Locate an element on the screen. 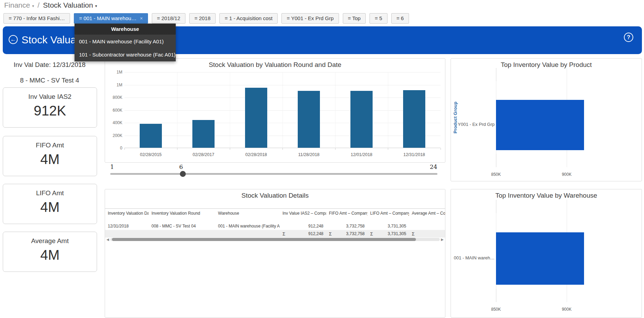 The image size is (644, 318). column-header: FIFO Amt – Company is located at coordinates (347, 216).